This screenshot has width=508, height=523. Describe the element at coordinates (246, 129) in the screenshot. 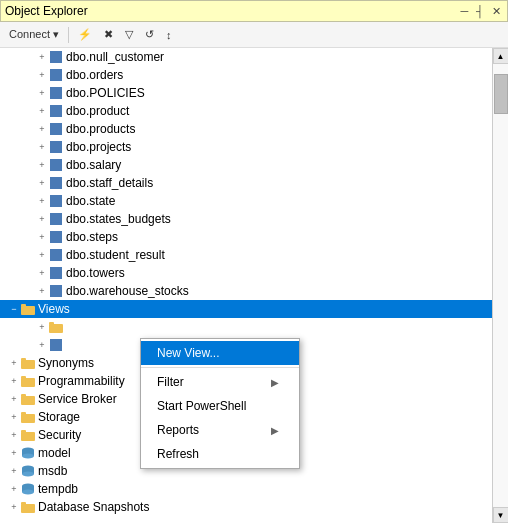

I see `tree-item-products: + dbo.products` at that location.